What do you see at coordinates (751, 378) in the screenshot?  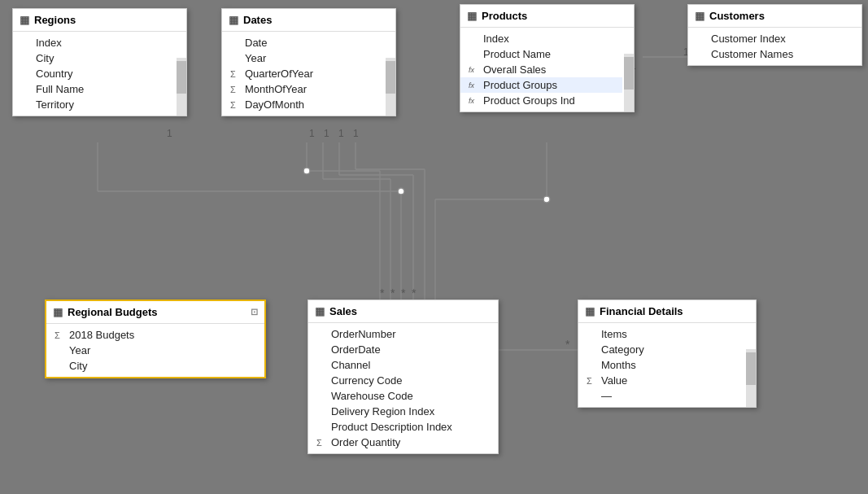 I see `financial-details-scrollbar` at bounding box center [751, 378].